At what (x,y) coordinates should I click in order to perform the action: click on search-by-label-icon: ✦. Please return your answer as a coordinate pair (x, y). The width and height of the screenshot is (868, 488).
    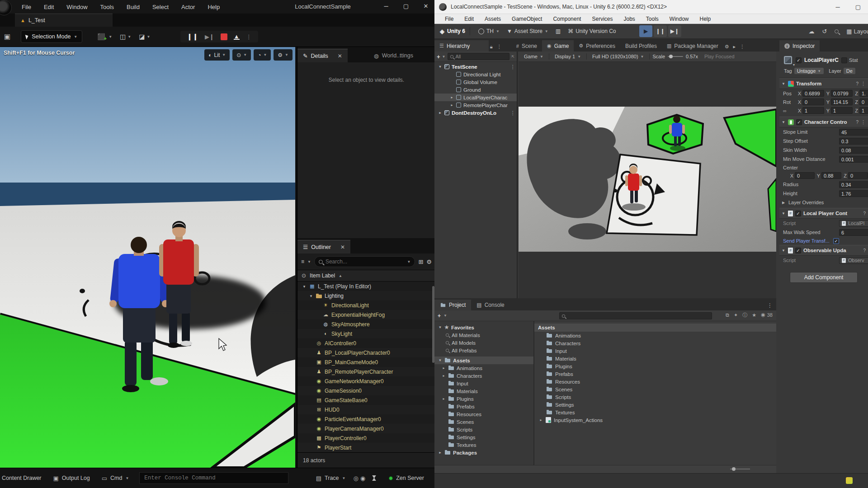
    Looking at the image, I should click on (736, 315).